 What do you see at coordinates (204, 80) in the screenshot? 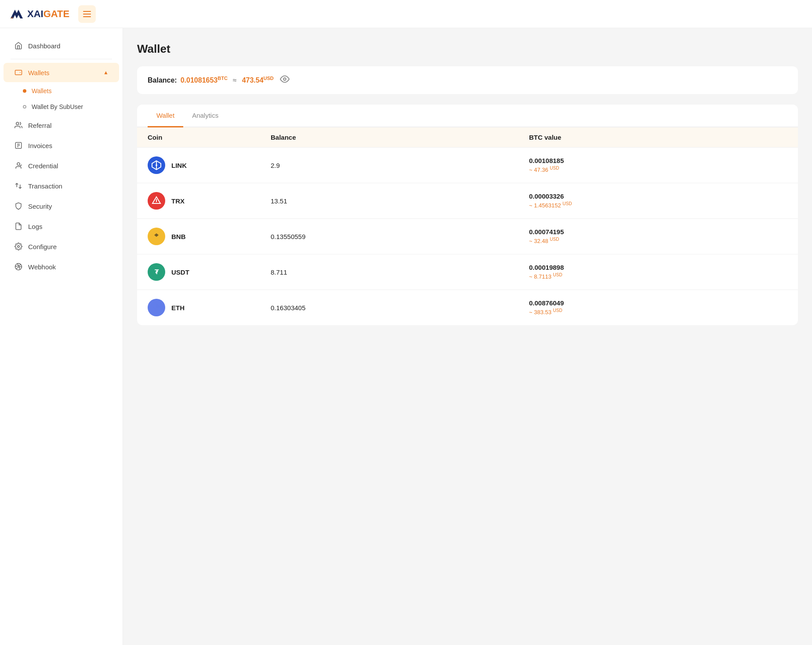
I see `balance-btc-value: 0.01081653BTC` at bounding box center [204, 80].